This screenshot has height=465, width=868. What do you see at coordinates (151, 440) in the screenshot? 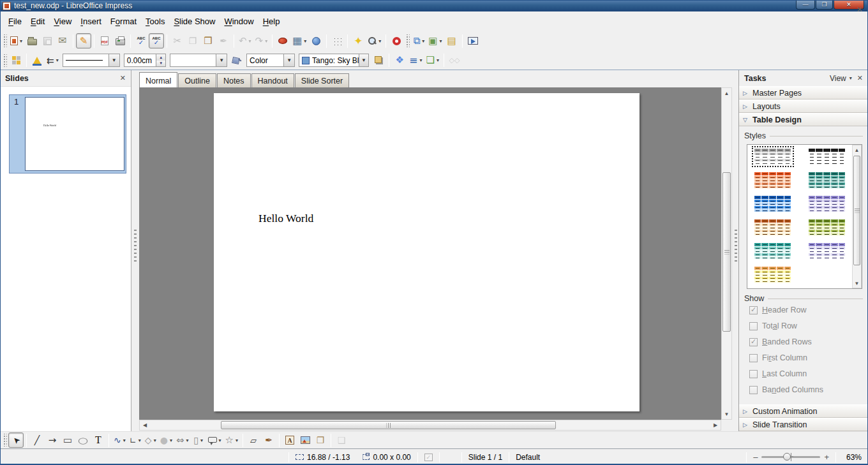
I see `basic-shapes-button: ◇▾` at bounding box center [151, 440].